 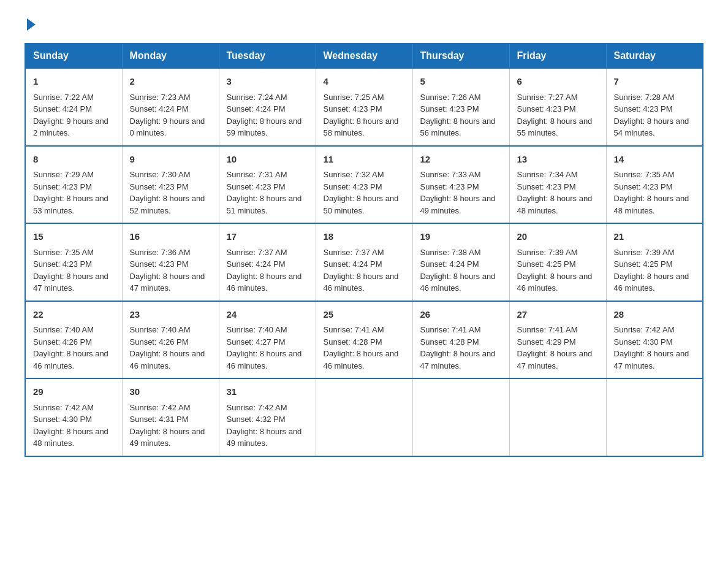 What do you see at coordinates (558, 340) in the screenshot?
I see `calendar-day-cell: 27 Sunrise: 7:41 AM Sunset: 4:29 PM Dayl…` at bounding box center [558, 340].